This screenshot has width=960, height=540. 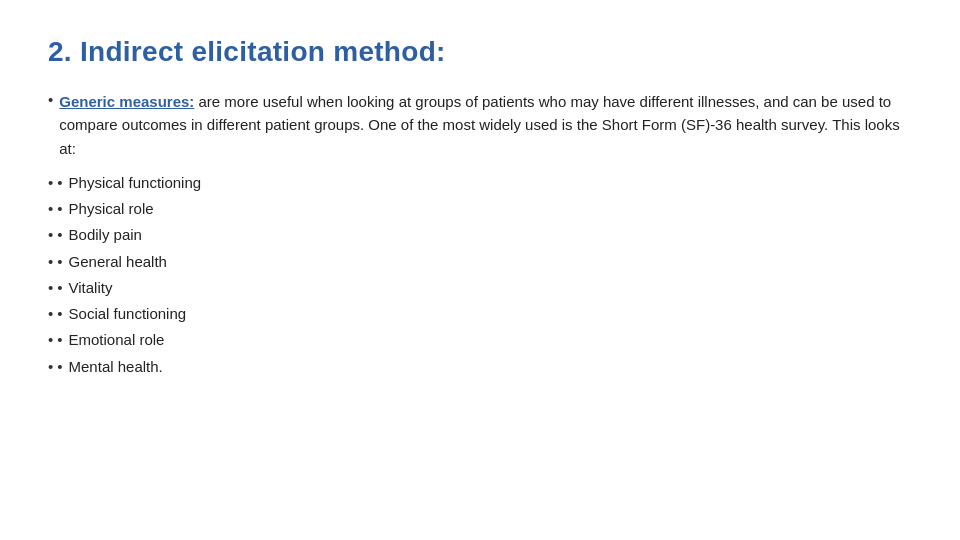 What do you see at coordinates (480, 235) in the screenshot?
I see `list-item: ••Bodily pain` at bounding box center [480, 235].